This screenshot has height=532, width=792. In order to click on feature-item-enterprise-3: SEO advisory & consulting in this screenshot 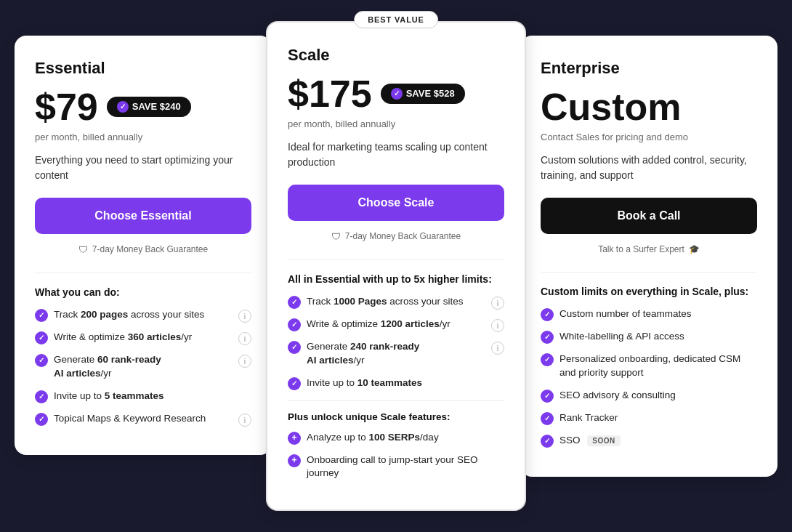, I will do `click(649, 395)`.